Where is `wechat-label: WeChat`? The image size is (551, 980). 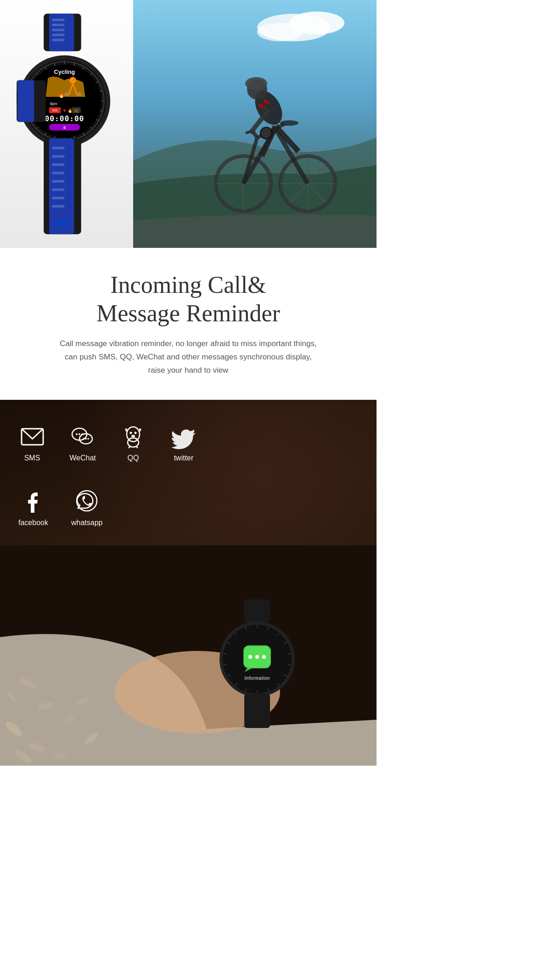 wechat-label: WeChat is located at coordinates (83, 458).